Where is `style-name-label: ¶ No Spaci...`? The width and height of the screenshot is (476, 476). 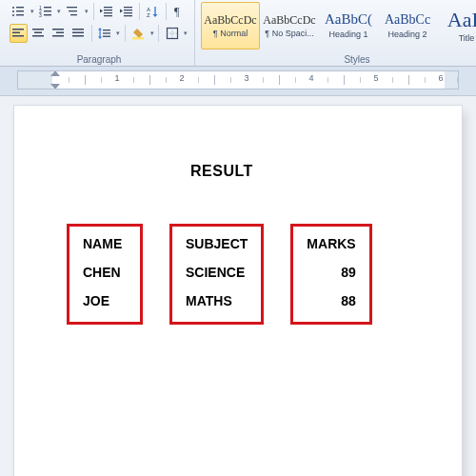
style-name-label: ¶ No Spaci... is located at coordinates (289, 33).